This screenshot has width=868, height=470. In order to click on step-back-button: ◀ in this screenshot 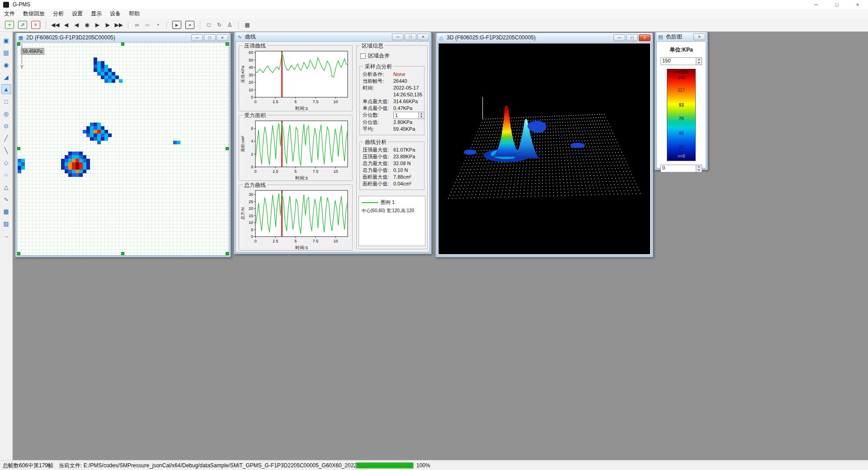, I will do `click(66, 25)`.